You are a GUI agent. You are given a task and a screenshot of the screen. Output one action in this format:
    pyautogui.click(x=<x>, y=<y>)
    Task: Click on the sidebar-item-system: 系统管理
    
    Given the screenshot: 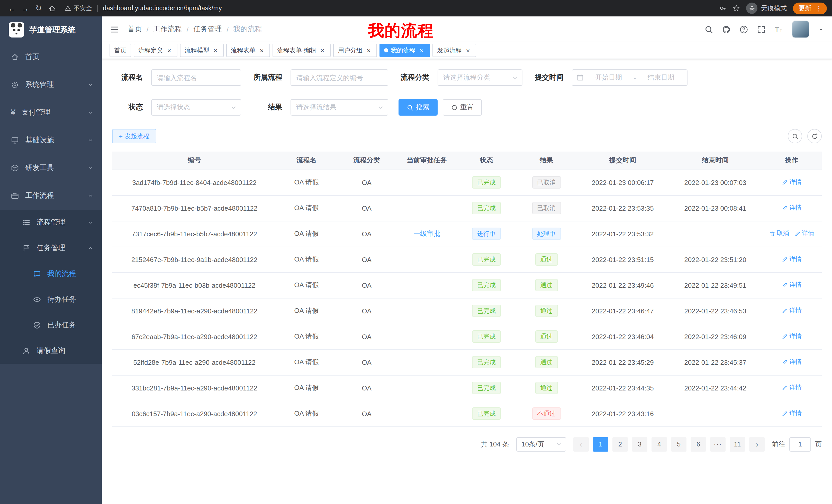 What is the action you would take?
    pyautogui.click(x=51, y=85)
    